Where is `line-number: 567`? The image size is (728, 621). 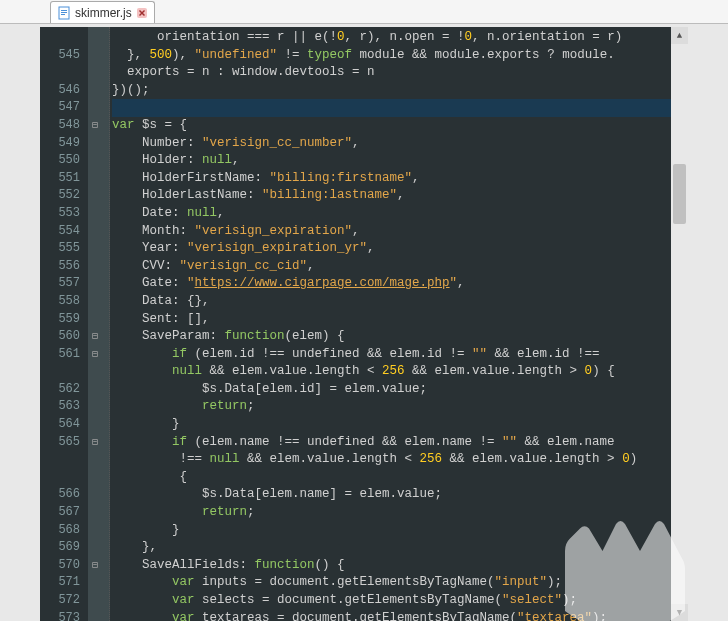 line-number: 567 is located at coordinates (64, 513).